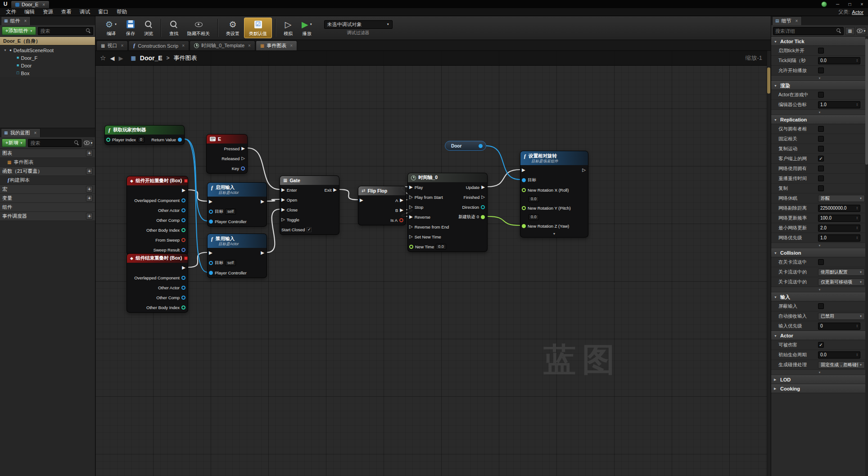  I want to click on tab-my-blueprint: ▦ 我的蓝图 ×, so click(21, 133).